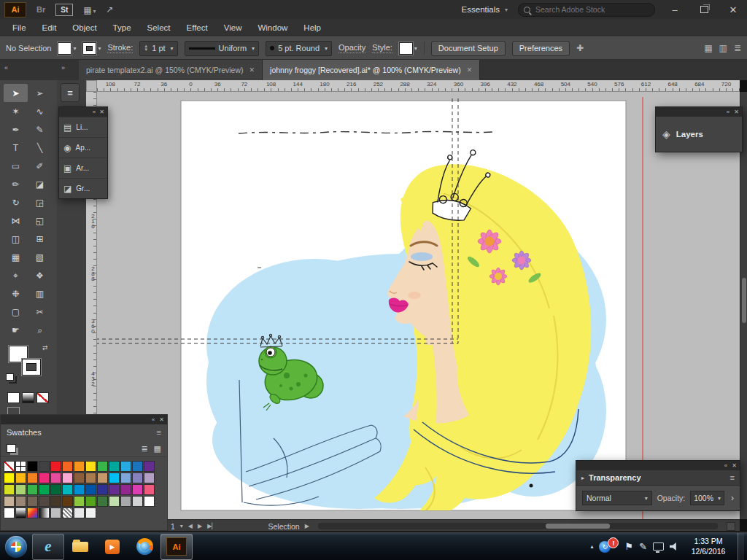 This screenshot has height=560, width=747. What do you see at coordinates (726, 465) in the screenshot?
I see `collapse-panel-icon: «` at bounding box center [726, 465].